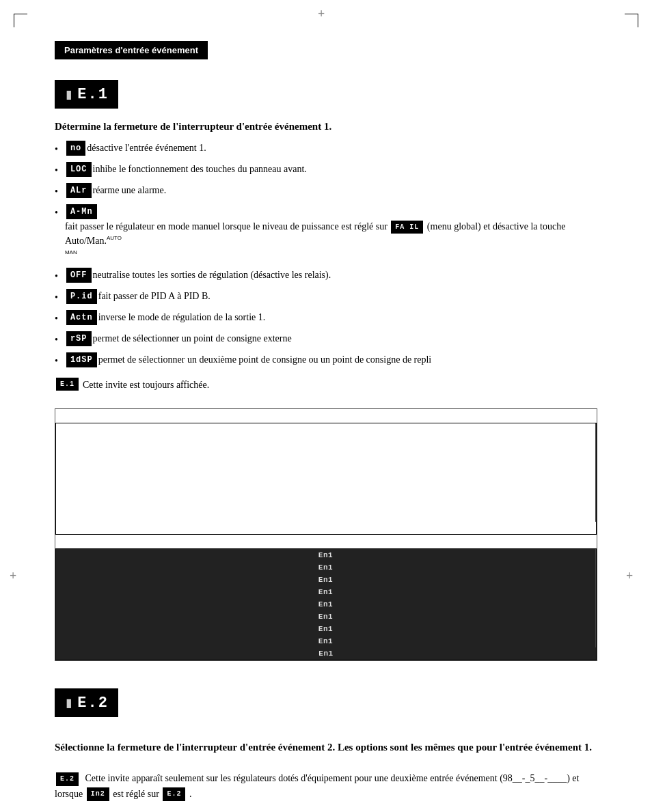 The image size is (652, 812). I want to click on e2-note-text2: est réglé sur, so click(137, 794).